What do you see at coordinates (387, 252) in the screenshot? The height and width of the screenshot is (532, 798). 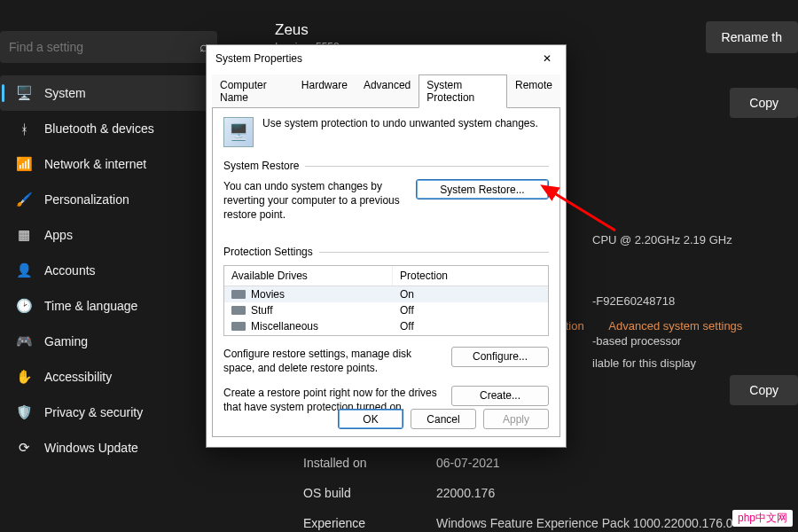 I see `legend-protection: Protection Settings` at bounding box center [387, 252].